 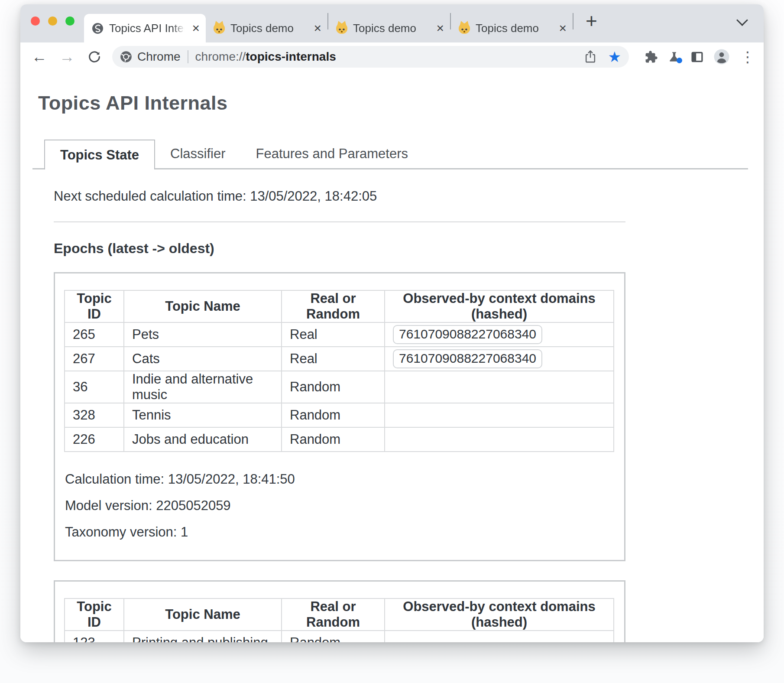 I want to click on back-arrow-icon: ←, so click(x=39, y=57).